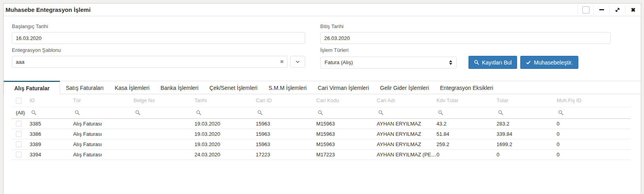  I want to click on tab-alis-faturalar: Alış Faturalar, so click(32, 87).